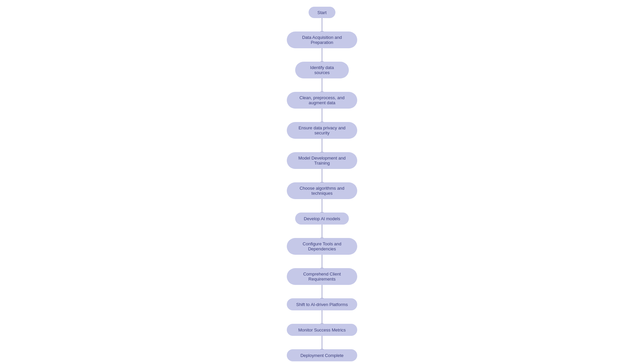 Image resolution: width=644 pixels, height=362 pixels. Describe the element at coordinates (322, 100) in the screenshot. I see `node-clean-preprocess-label: Clean, preprocess, and augment data` at that location.